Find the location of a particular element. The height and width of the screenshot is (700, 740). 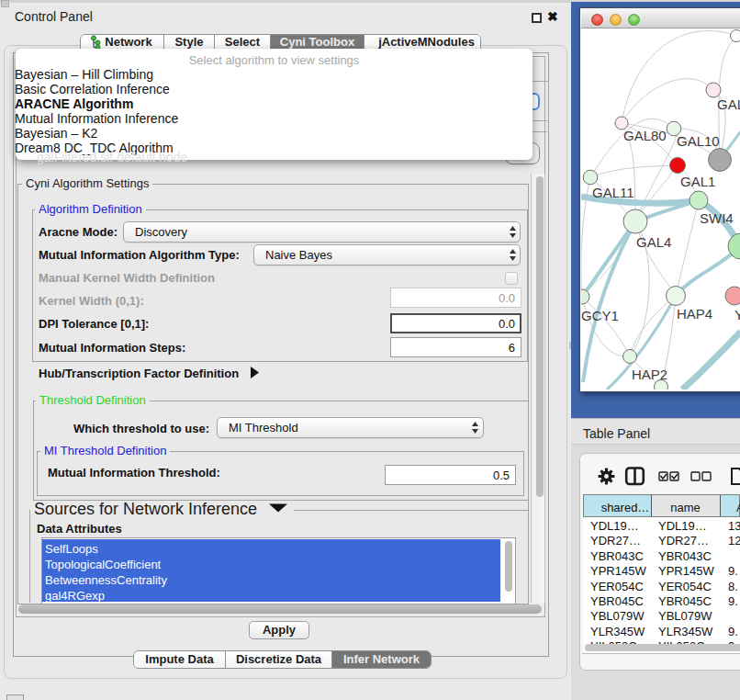

svg-text: SWI4 is located at coordinates (716, 219).